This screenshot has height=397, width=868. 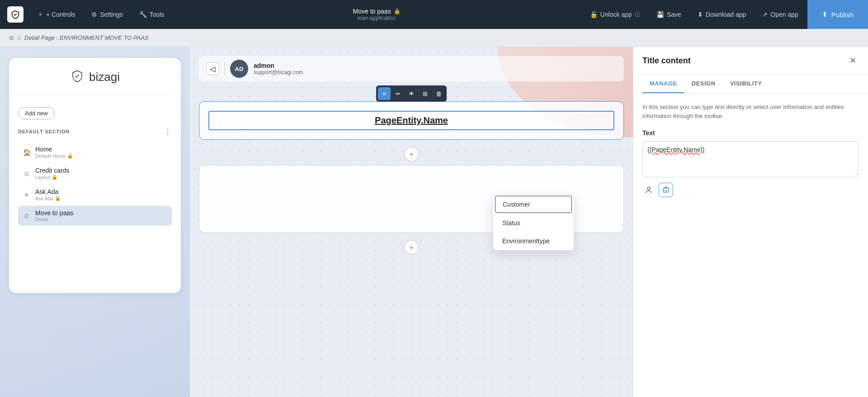 I want to click on entity-dropdown-item-status: Status, so click(x=533, y=223).